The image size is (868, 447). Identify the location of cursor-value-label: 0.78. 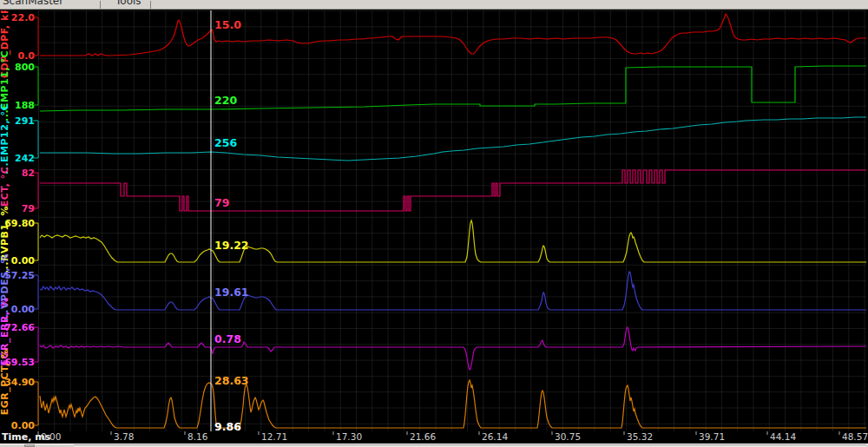
(227, 339).